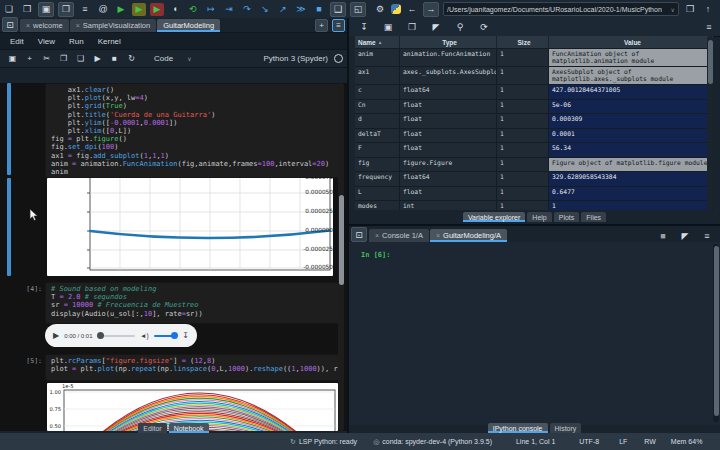 The width and height of the screenshot is (720, 450). Describe the element at coordinates (110, 42) in the screenshot. I see `menu-kernel: Kernel` at that location.